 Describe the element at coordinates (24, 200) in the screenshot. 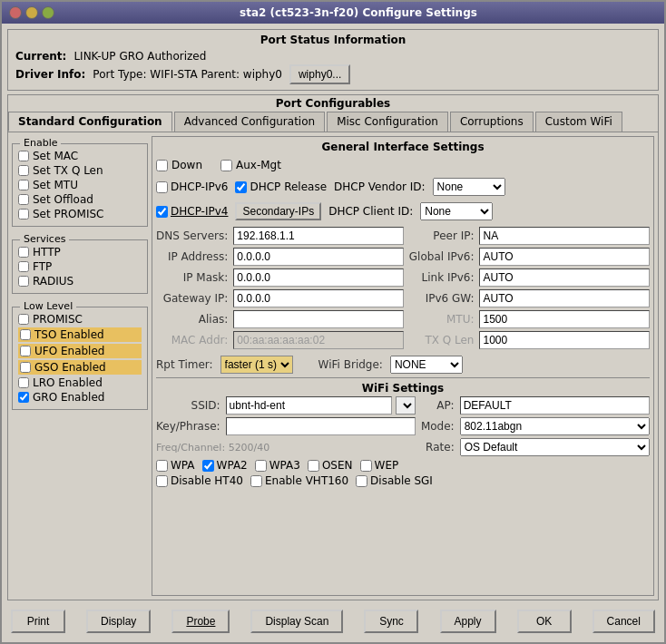

I see `set-offload-checkbox` at that location.